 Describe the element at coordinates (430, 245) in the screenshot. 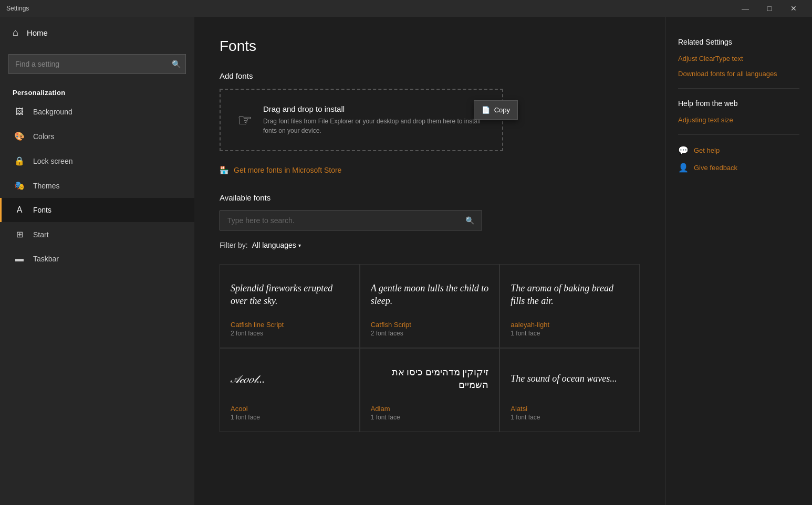

I see `filter-bar: Filter by: All languages ▾` at that location.